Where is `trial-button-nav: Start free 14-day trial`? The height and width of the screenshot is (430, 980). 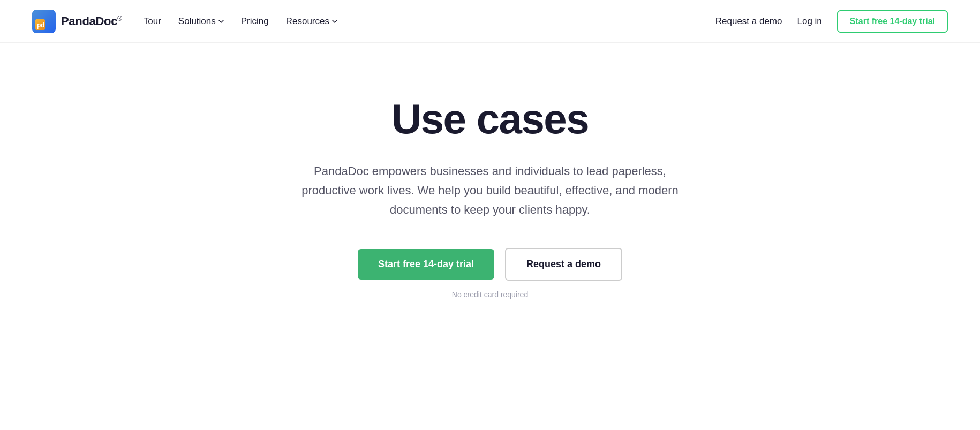
trial-button-nav: Start free 14-day trial is located at coordinates (892, 21).